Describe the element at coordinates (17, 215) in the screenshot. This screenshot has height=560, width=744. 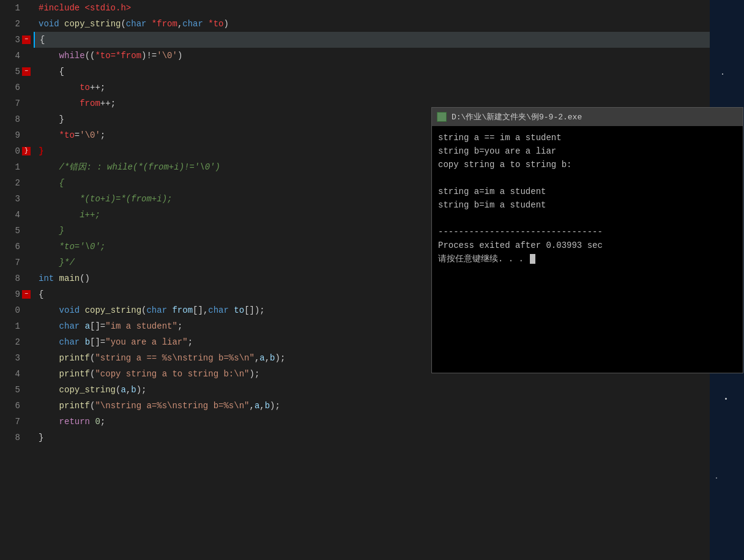
I see `line-num-14: 4` at that location.